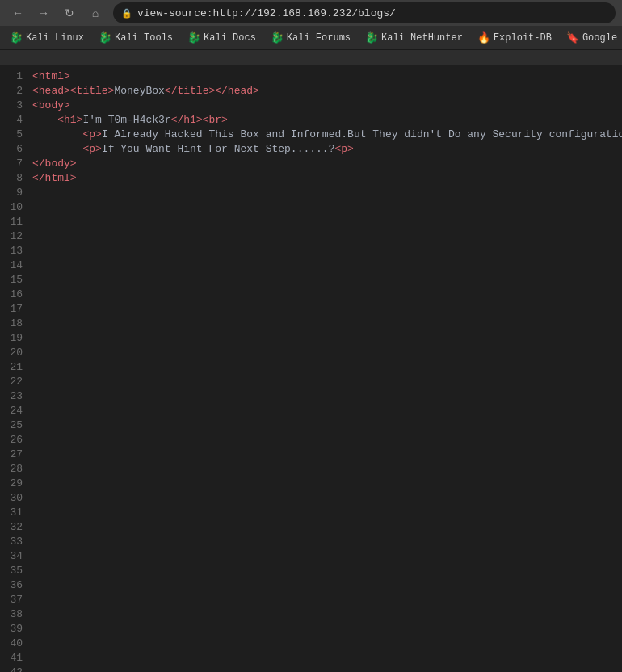  What do you see at coordinates (16, 77) in the screenshot?
I see `line-number-1: 1` at bounding box center [16, 77].